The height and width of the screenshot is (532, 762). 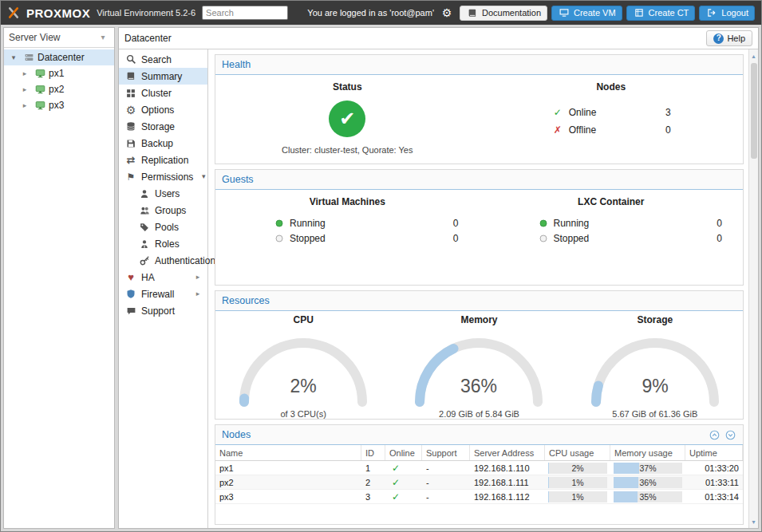 What do you see at coordinates (611, 202) in the screenshot?
I see `guest-group-title: LXC Container` at bounding box center [611, 202].